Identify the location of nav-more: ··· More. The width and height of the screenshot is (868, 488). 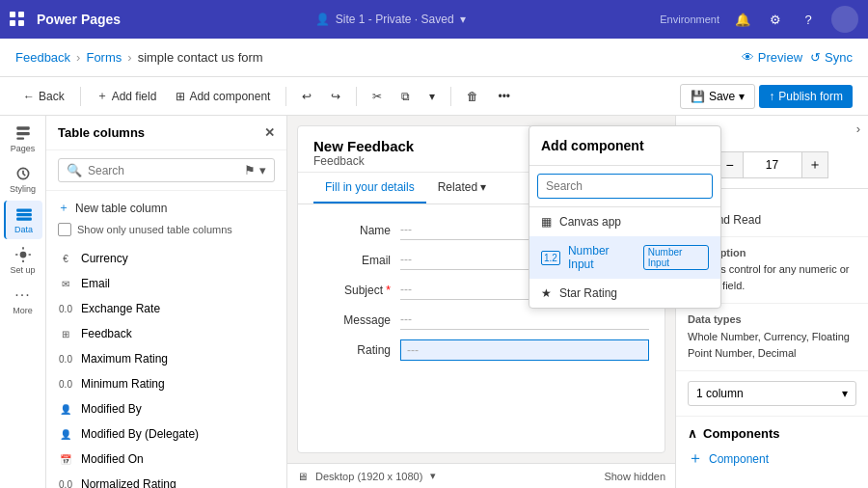
(23, 301).